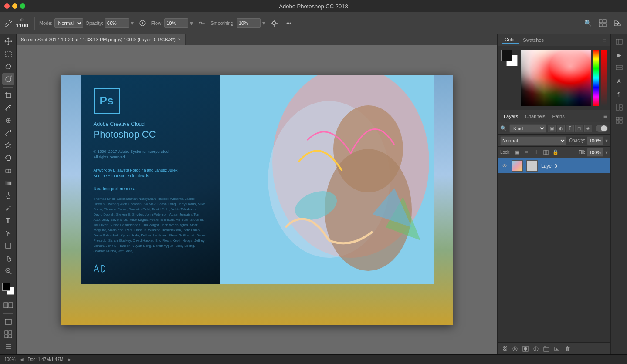 This screenshot has width=627, height=364. I want to click on smoothing-dropdown-icon: ▾, so click(264, 23).